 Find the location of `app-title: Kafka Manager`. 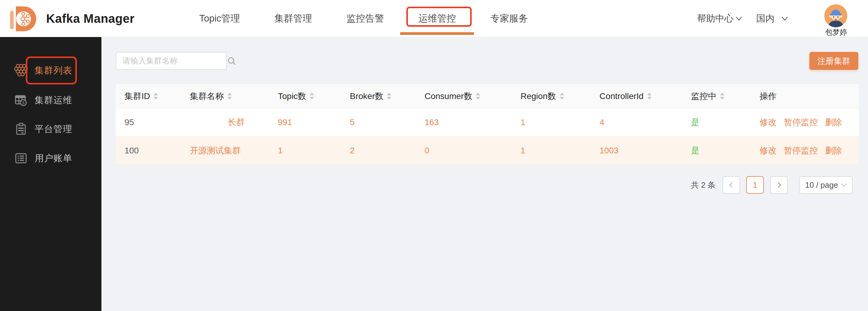

app-title: Kafka Manager is located at coordinates (90, 19).